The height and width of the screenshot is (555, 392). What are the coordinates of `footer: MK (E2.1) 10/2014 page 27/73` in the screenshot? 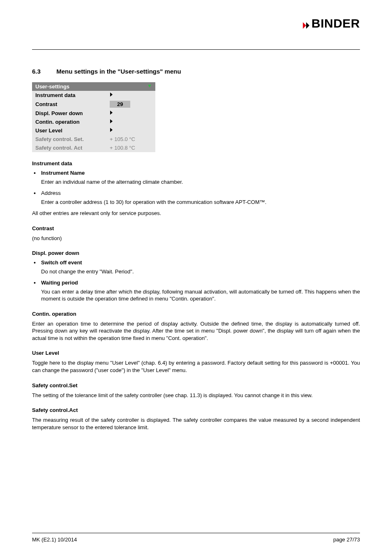 It's located at (196, 539).